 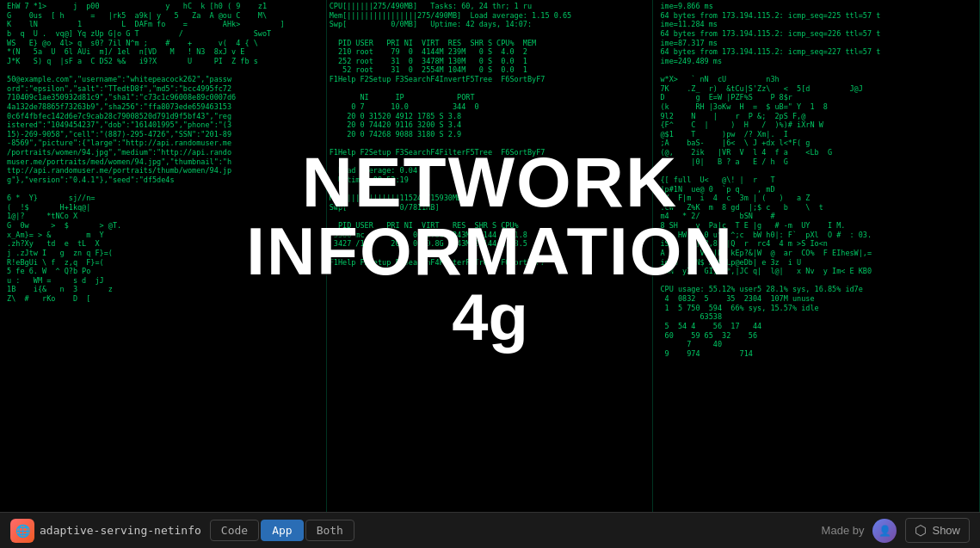 I want to click on app-icon: 🌐, so click(x=22, y=531).